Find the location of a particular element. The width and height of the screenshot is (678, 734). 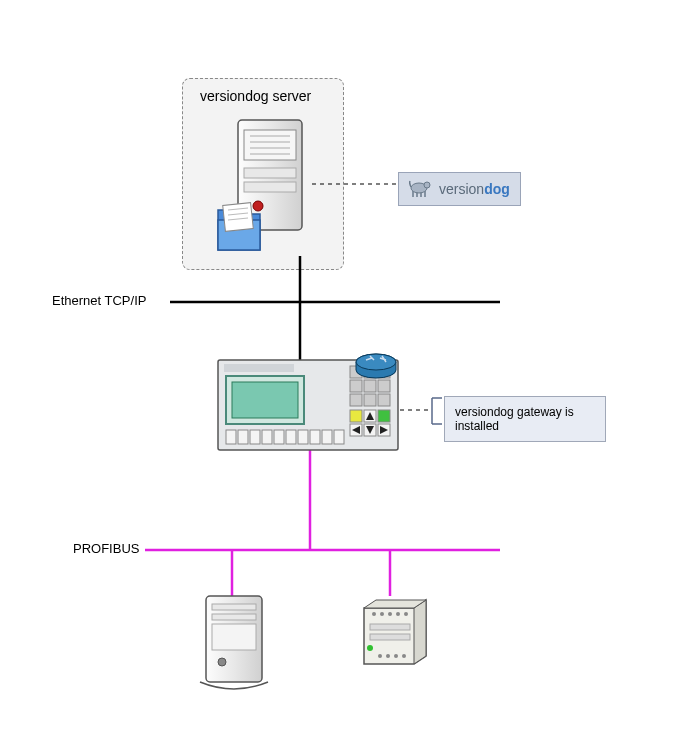

callout-text: versiondog gateway is installed is located at coordinates (514, 419).